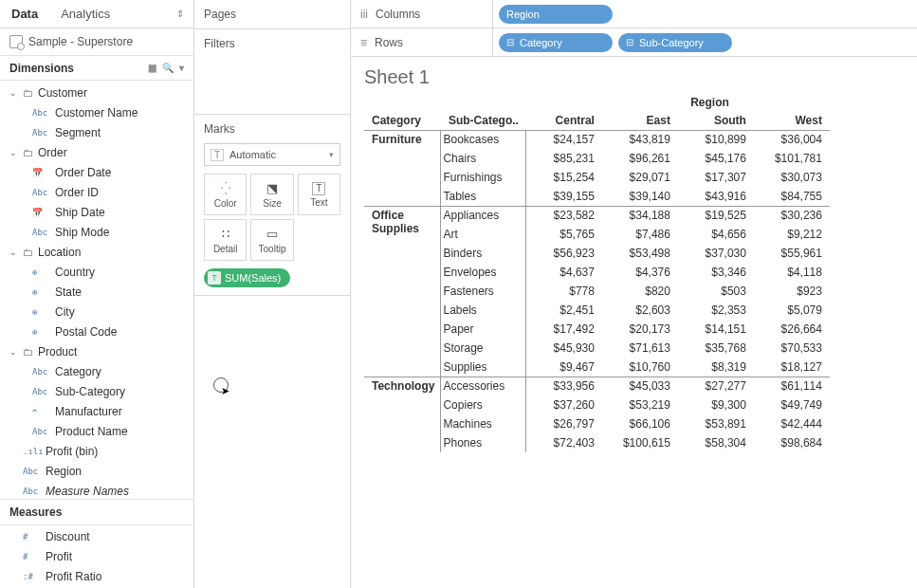 This screenshot has height=588, width=917. Describe the element at coordinates (402, 120) in the screenshot. I see `col-header: Category` at that location.